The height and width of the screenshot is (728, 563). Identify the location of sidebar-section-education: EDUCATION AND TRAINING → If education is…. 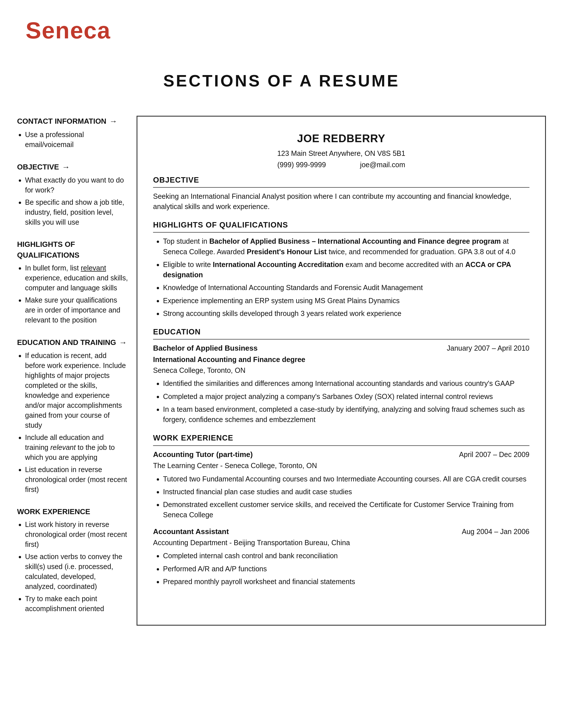
(73, 416).